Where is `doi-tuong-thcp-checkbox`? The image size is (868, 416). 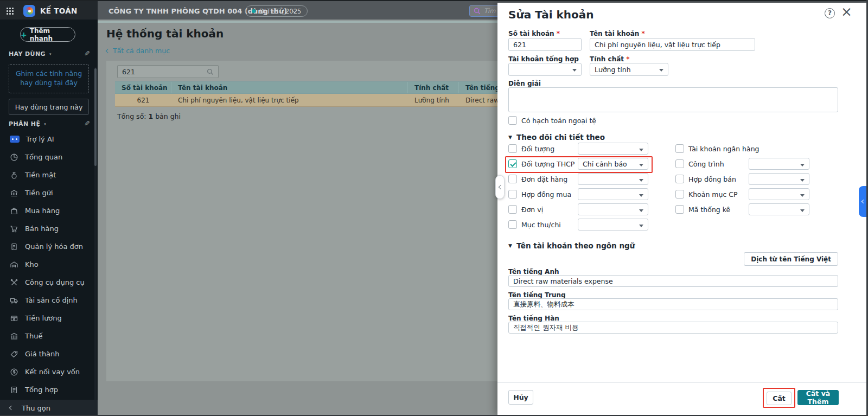 doi-tuong-thcp-checkbox is located at coordinates (513, 164).